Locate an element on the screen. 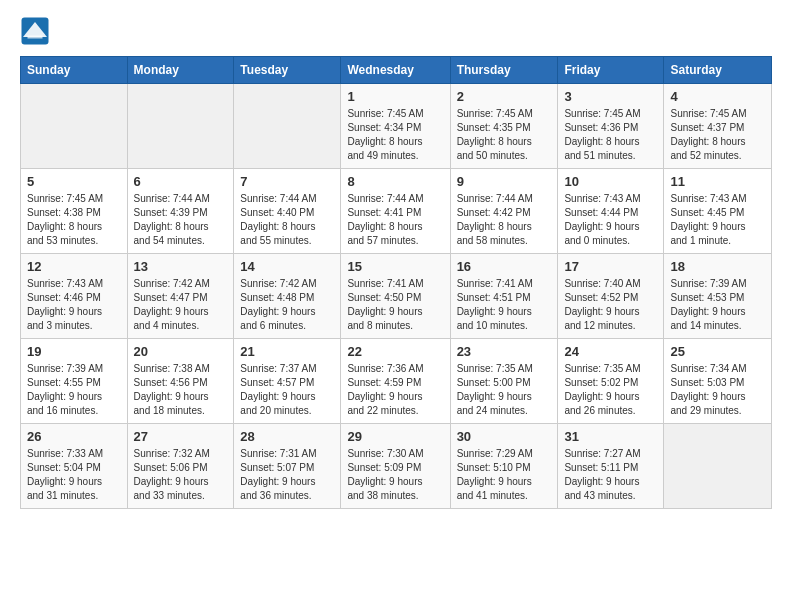 This screenshot has width=792, height=612. logo-icon is located at coordinates (35, 31).